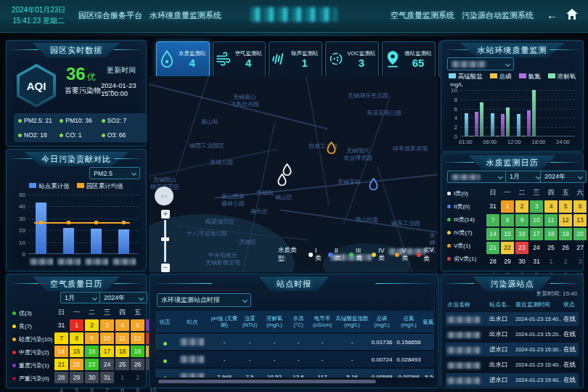  I want to click on metric-no2: NO2: 18, so click(39, 135).